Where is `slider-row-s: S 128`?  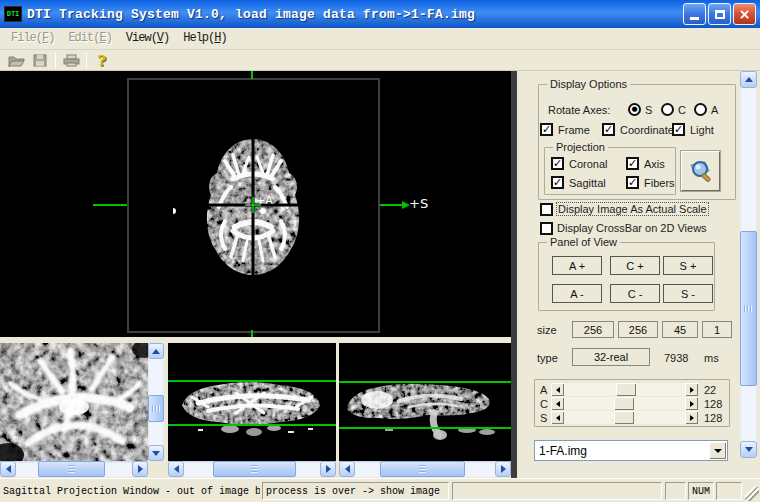 slider-row-s: S 128 is located at coordinates (631, 418).